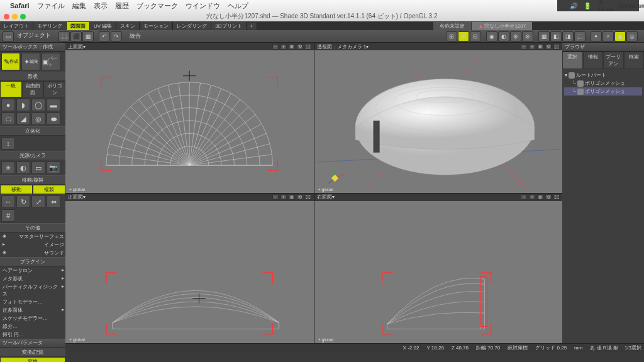 This screenshot has width=644, height=362. What do you see at coordinates (53, 119) in the screenshot?
I see `capsule-tool: ⬬` at bounding box center [53, 119].